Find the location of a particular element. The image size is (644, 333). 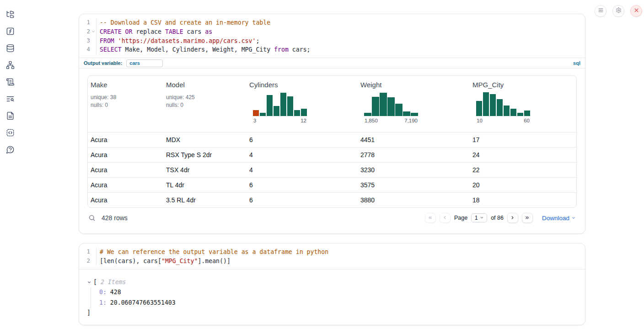

items-count-label: 2 Items is located at coordinates (113, 282).